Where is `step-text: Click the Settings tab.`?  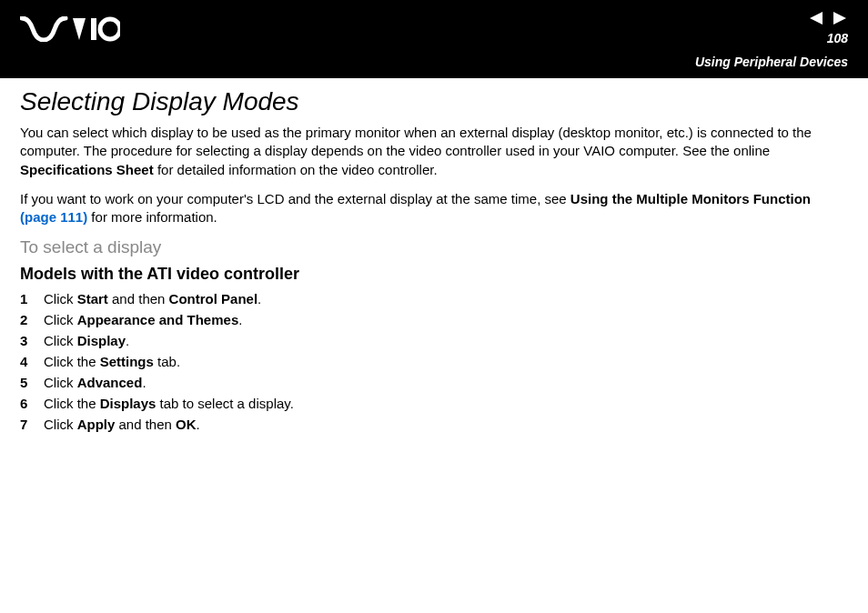
step-text: Click the Settings tab. is located at coordinates (112, 362).